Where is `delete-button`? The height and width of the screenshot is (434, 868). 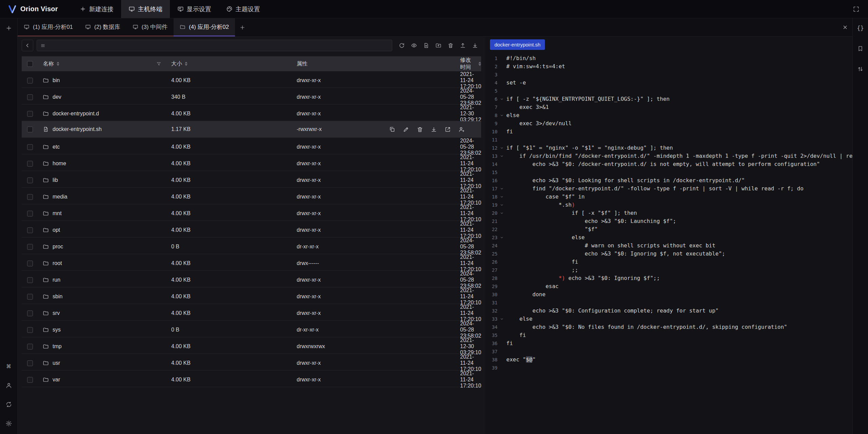
delete-button is located at coordinates (451, 45).